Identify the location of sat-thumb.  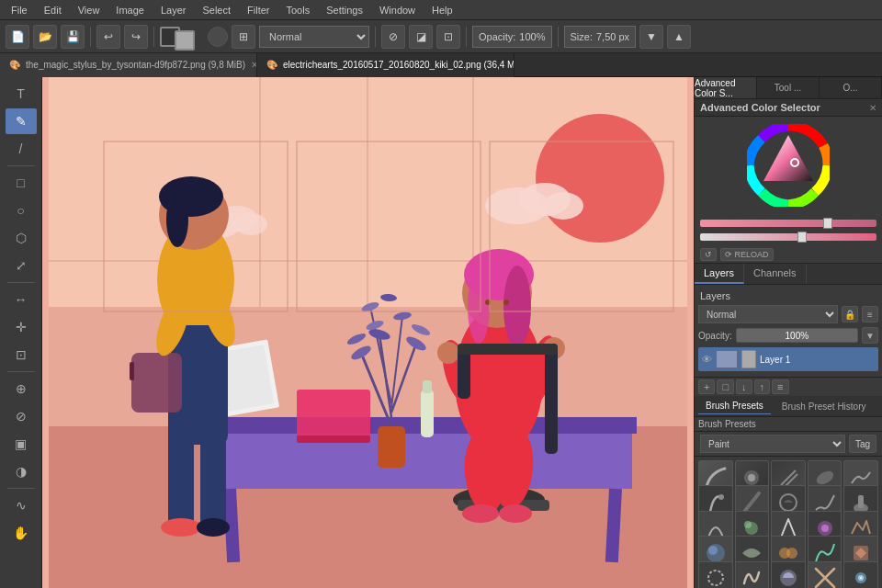
(802, 237).